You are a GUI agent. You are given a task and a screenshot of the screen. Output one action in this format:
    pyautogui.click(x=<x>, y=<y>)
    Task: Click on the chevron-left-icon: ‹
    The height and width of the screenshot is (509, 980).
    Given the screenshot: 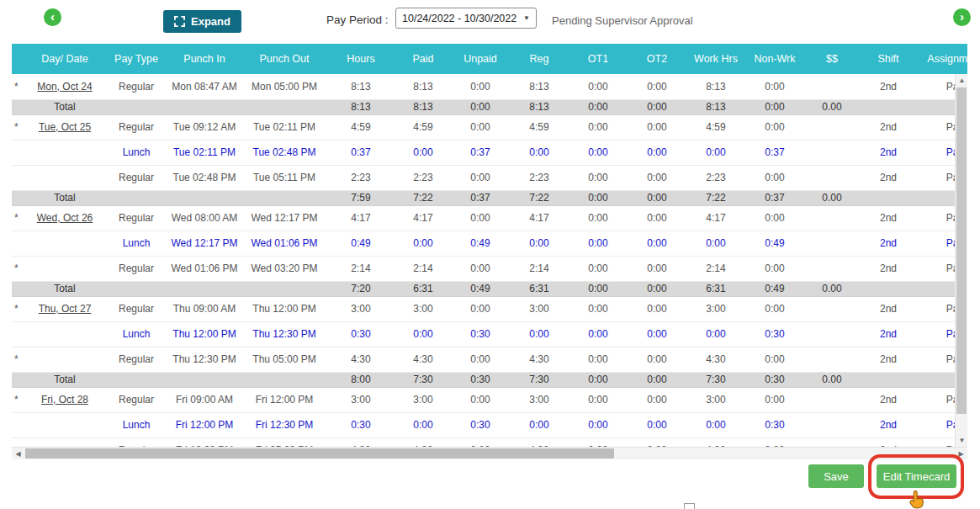 What is the action you would take?
    pyautogui.click(x=52, y=17)
    